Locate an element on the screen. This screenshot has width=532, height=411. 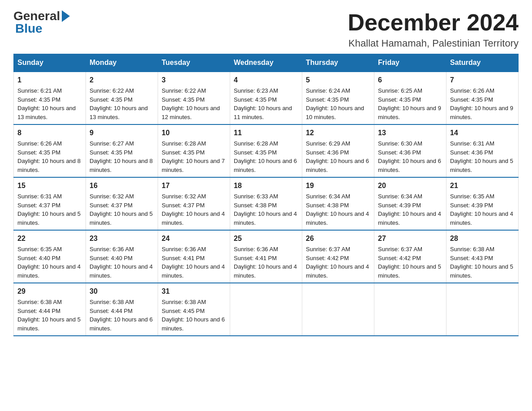
calendar-header-wednesday: Wednesday is located at coordinates (266, 63).